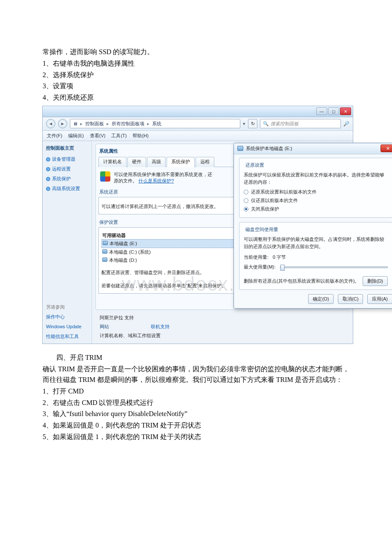 The image size is (392, 555). What do you see at coordinates (350, 299) in the screenshot?
I see `dialog-cancel-button: 取消(C)` at bounding box center [350, 299].